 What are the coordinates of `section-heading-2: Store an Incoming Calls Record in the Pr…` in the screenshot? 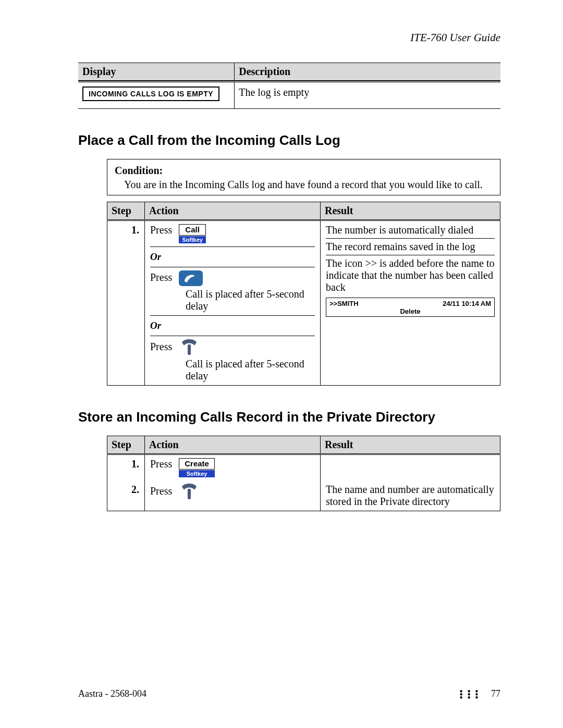 It's located at (289, 417).